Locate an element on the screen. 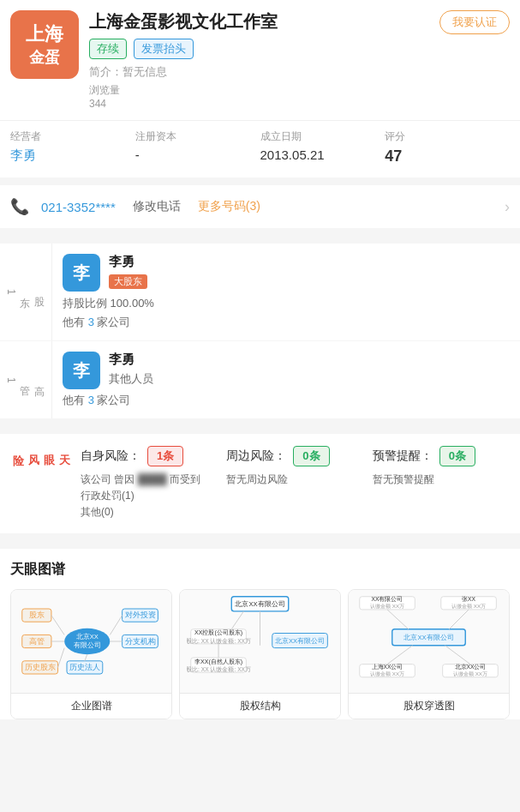  enterprise-graph-svg: 北京XX 有限公司 股东 高管 历史股东 对外投资 is located at coordinates (91, 641).